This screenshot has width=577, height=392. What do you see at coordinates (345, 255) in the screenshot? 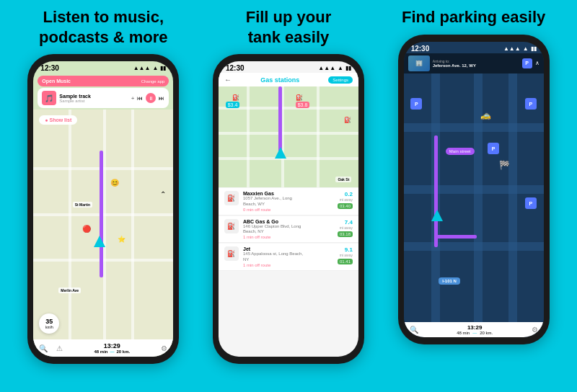
I see `station3-dist-unit: mi away` at bounding box center [345, 255].